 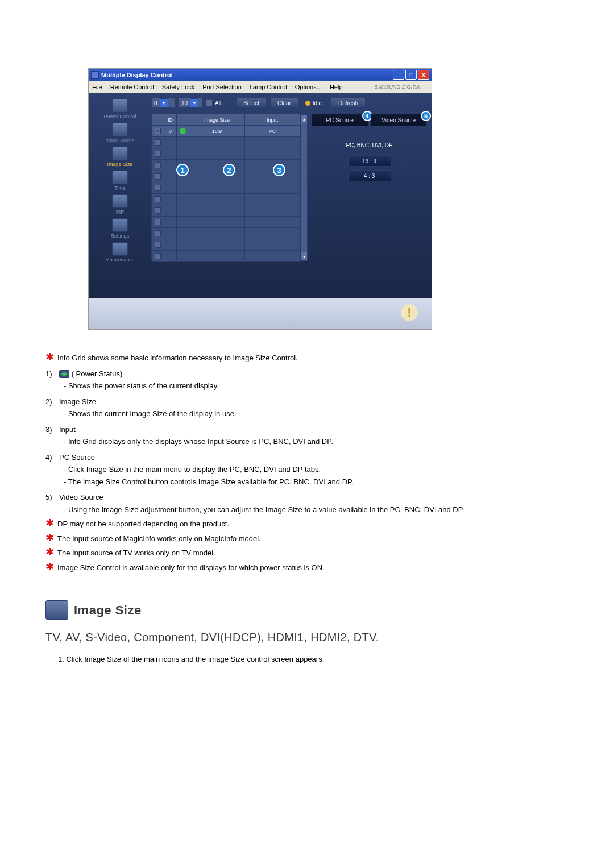 I want to click on sidebar-item-settings: Settings, so click(x=120, y=229).